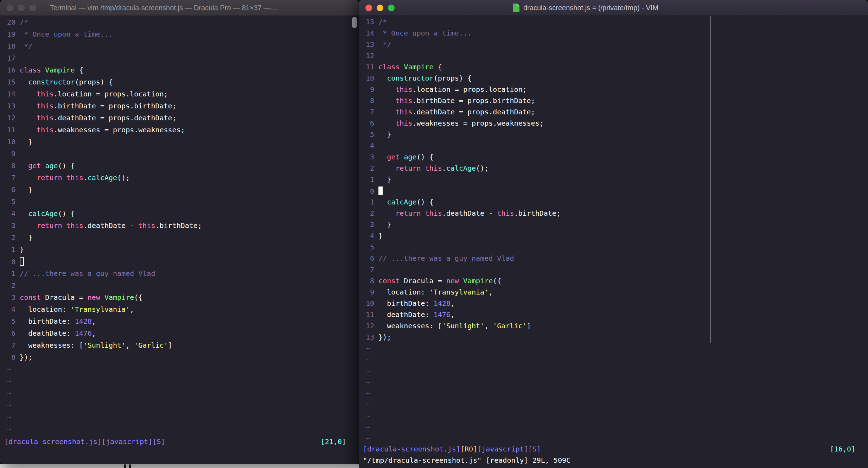 Image resolution: width=868 pixels, height=468 pixels. Describe the element at coordinates (22, 249) in the screenshot. I see `code-text: }` at that location.